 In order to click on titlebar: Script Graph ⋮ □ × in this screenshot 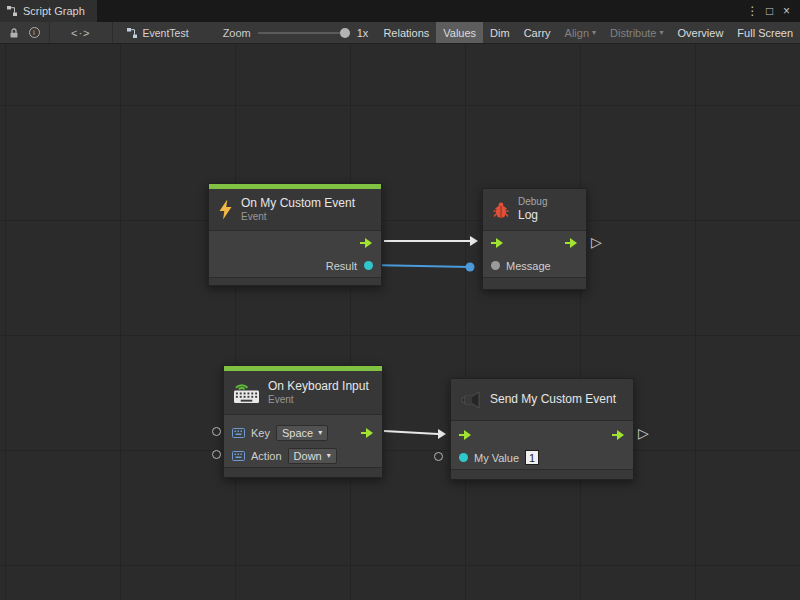, I will do `click(400, 11)`.